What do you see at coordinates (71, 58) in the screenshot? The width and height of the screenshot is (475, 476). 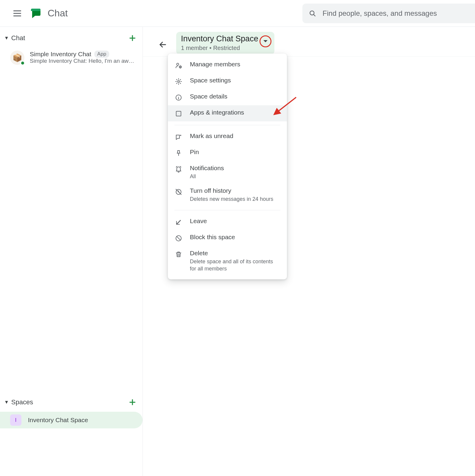 I see `chat-item-simple-inventory: 📦 Simple Inventory Chat App Simple Inven…` at bounding box center [71, 58].